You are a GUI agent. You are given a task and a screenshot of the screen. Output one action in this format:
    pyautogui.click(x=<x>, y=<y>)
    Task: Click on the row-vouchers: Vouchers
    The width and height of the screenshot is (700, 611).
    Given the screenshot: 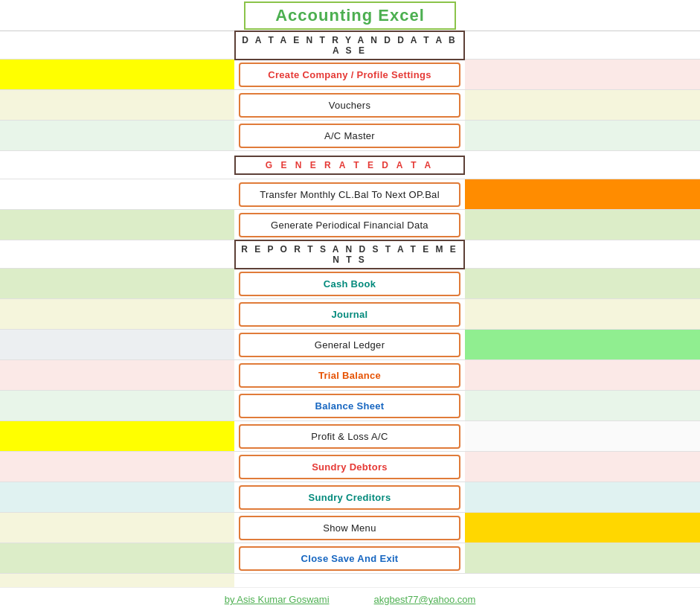 What is the action you would take?
    pyautogui.click(x=350, y=106)
    